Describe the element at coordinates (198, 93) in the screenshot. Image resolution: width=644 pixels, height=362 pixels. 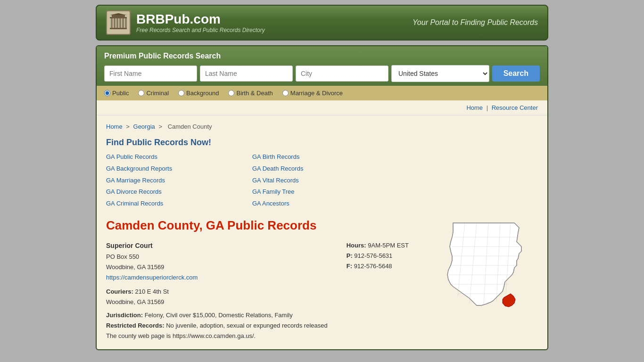
I see `radio-background-label: Background` at that location.